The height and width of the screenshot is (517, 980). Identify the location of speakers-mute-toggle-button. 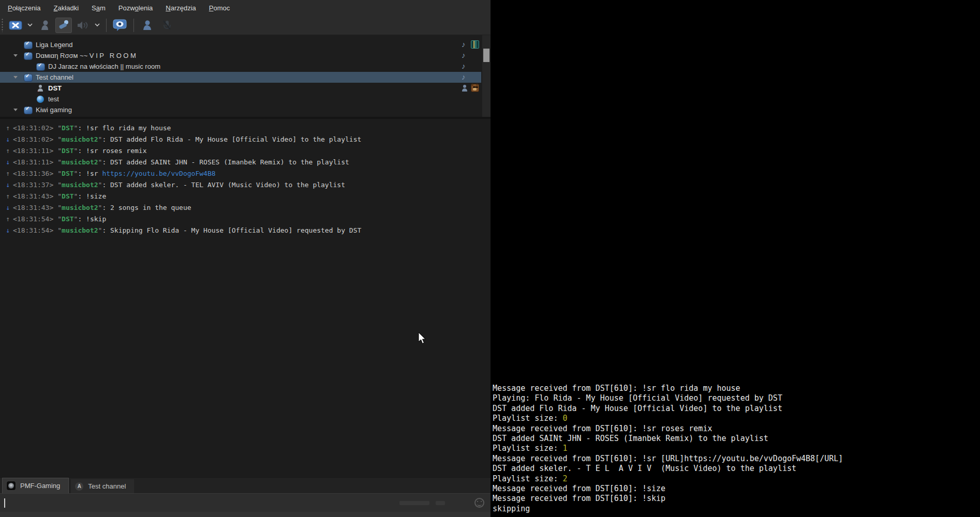
(83, 25).